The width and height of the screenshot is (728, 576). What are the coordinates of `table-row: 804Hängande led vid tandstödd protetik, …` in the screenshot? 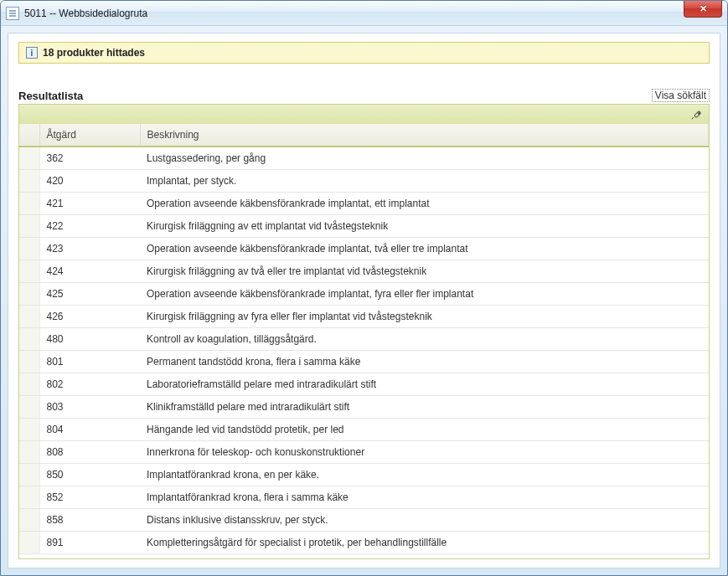 It's located at (364, 430).